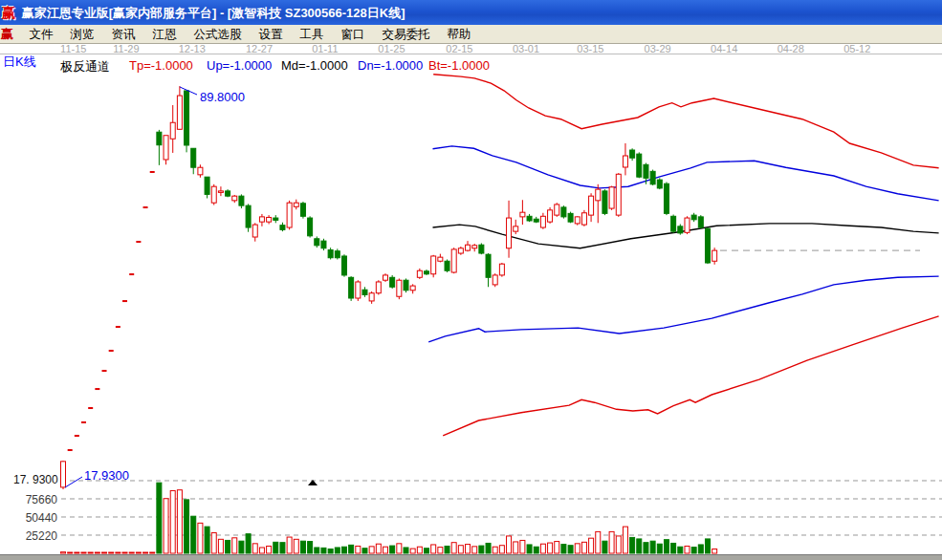 The width and height of the screenshot is (942, 560). What do you see at coordinates (791, 49) in the screenshot?
I see `date-tick-label: 04-28` at bounding box center [791, 49].